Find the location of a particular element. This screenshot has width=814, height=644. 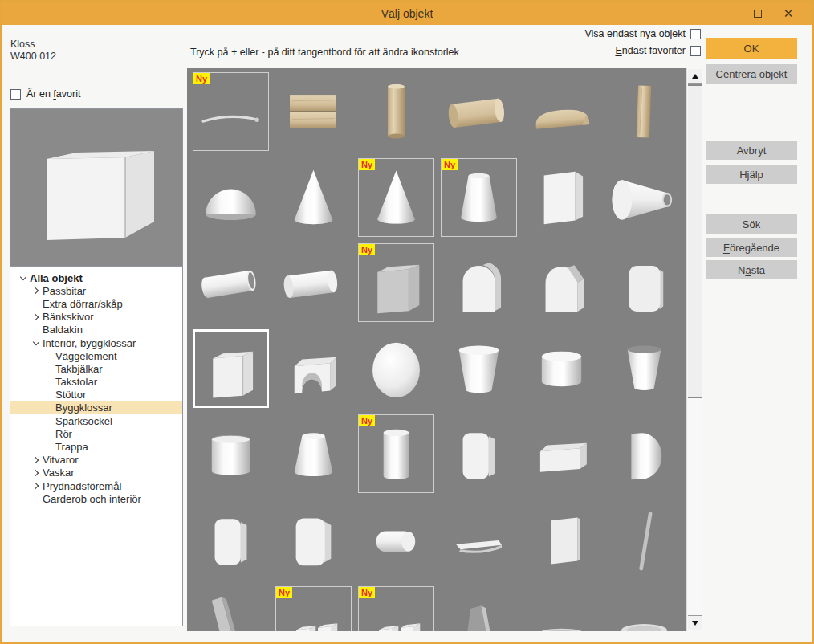

rod-diagonal-icon is located at coordinates (644, 540).